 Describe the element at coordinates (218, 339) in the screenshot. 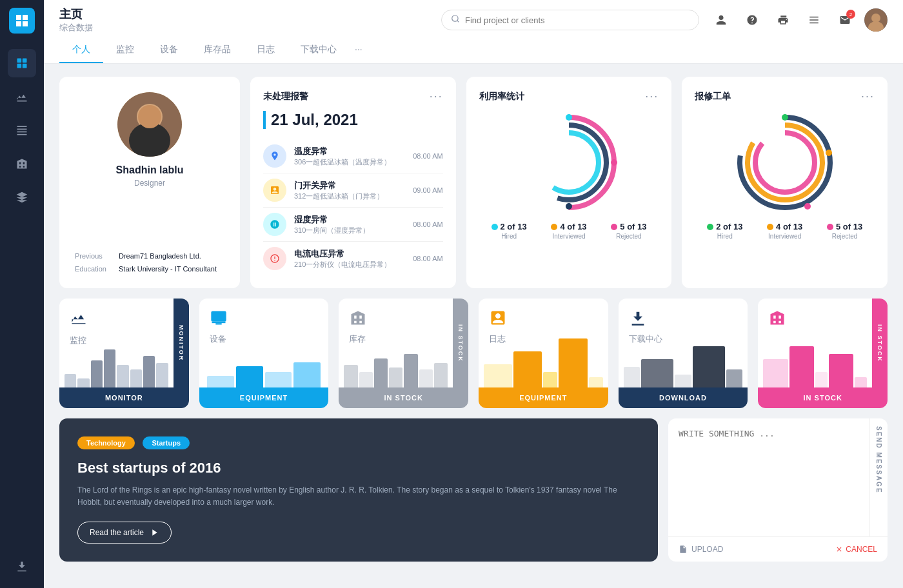

I see `equipment-label: 设备` at that location.